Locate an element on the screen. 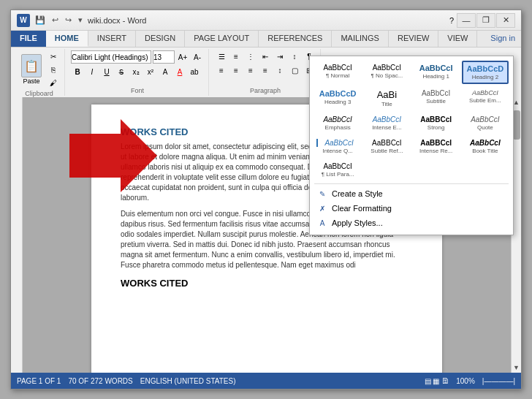  tab-references: REFERENCES is located at coordinates (295, 39).